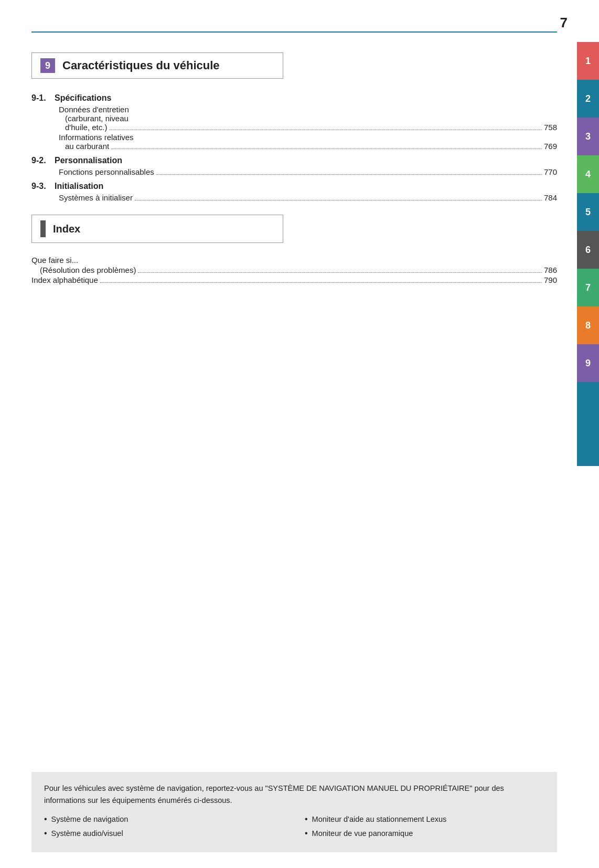  What do you see at coordinates (564, 23) in the screenshot?
I see `page-number: 7` at bounding box center [564, 23].